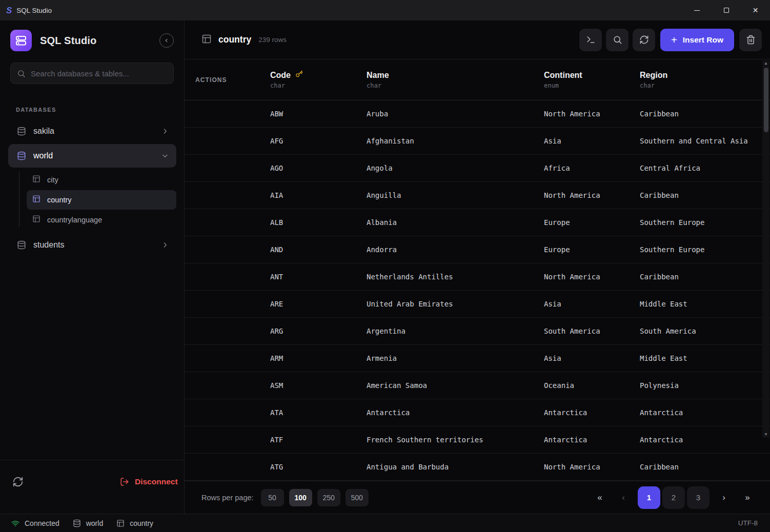 Image resolution: width=770 pixels, height=532 pixels. Describe the element at coordinates (99, 74) in the screenshot. I see `search-input` at that location.